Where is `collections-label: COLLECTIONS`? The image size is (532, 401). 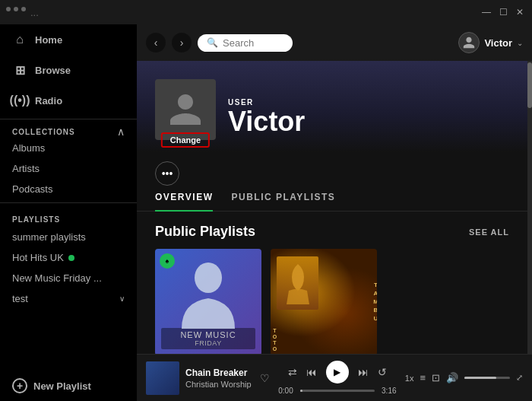 collections-label: COLLECTIONS is located at coordinates (44, 132).